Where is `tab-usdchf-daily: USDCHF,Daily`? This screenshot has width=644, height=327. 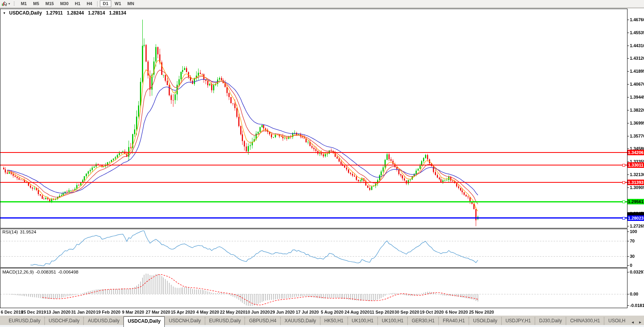
tab-usdchf-daily: USDCHF,Daily is located at coordinates (64, 321).